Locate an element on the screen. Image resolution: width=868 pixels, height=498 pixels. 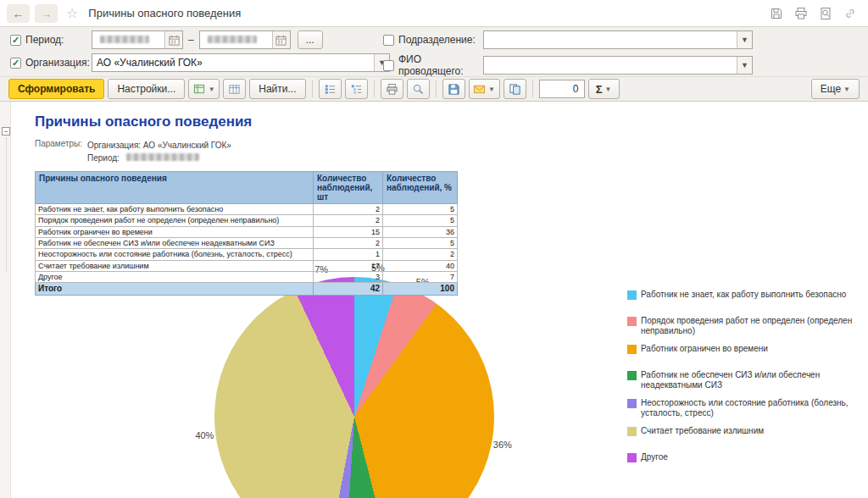
report-title: Причины опасного поведения is located at coordinates (451, 122).